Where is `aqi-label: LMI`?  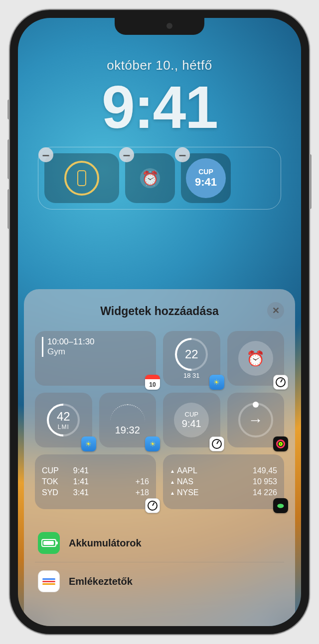 aqi-label: LMI is located at coordinates (64, 427).